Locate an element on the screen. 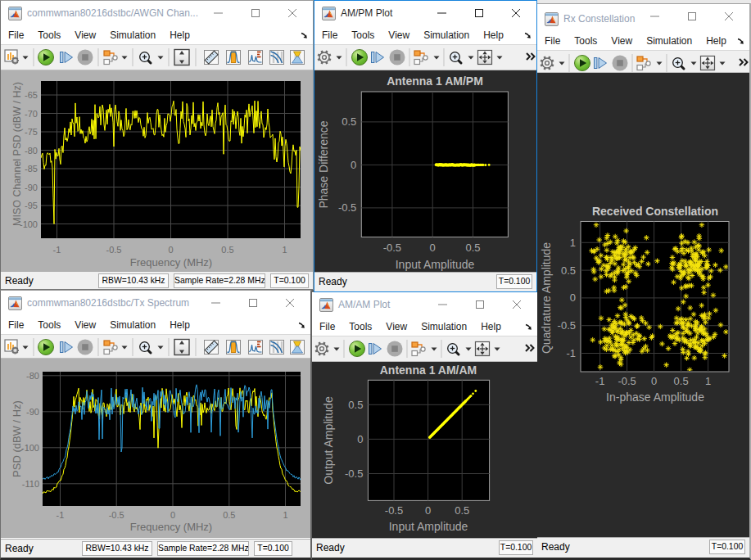 The width and height of the screenshot is (751, 560). svg-text: Received Constellation is located at coordinates (655, 211).